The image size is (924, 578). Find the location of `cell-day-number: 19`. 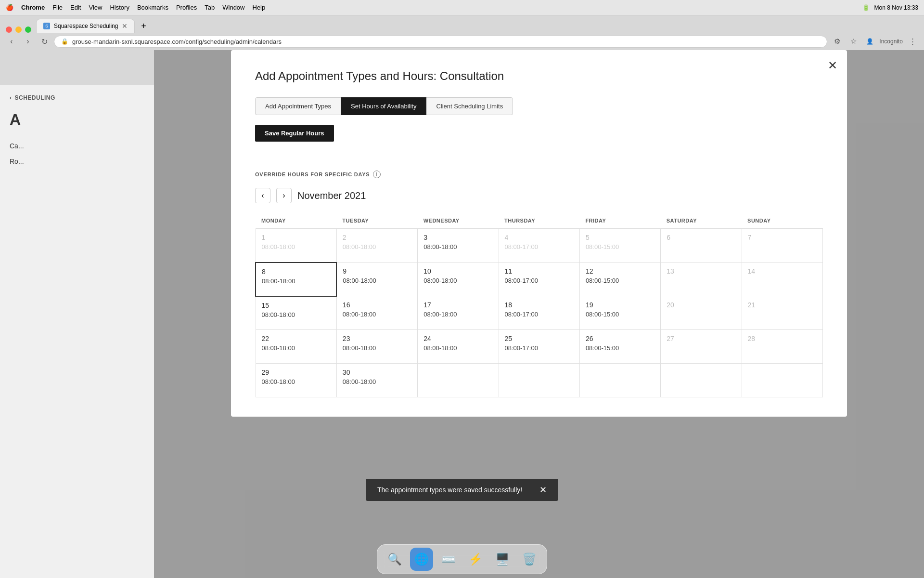

cell-day-number: 19 is located at coordinates (620, 305).